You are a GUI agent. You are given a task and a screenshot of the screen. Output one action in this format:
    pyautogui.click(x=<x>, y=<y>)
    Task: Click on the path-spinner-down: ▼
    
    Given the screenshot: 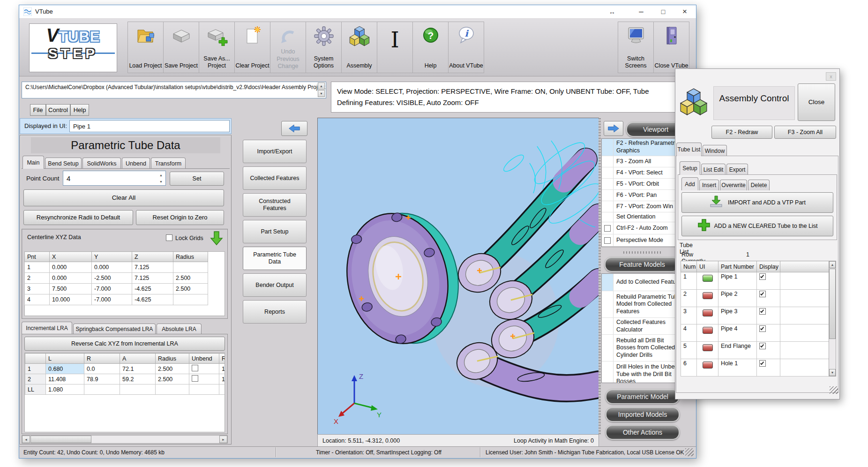 What is the action you would take?
    pyautogui.click(x=322, y=94)
    